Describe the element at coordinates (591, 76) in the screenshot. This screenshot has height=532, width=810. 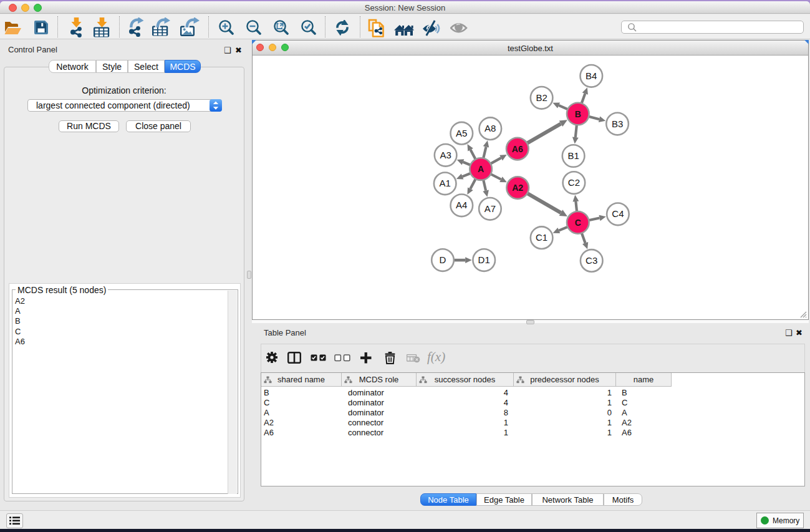
I see `svg-text: B4` at that location.